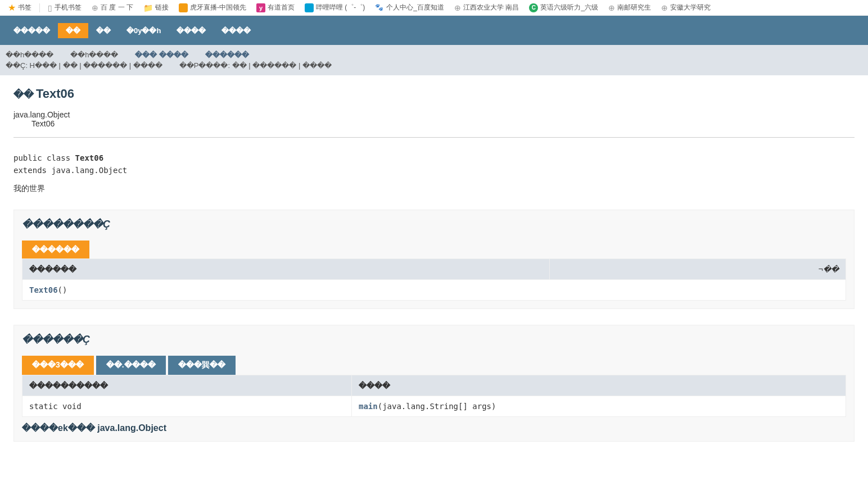 This screenshot has height=499, width=868. Describe the element at coordinates (65, 8) in the screenshot. I see `bookmark-phone: ▯ 手机书签` at that location.